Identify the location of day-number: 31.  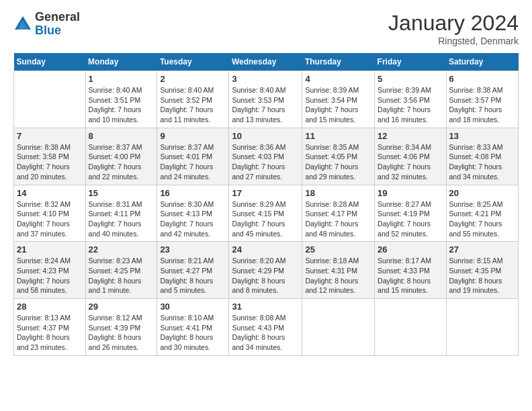
(265, 306).